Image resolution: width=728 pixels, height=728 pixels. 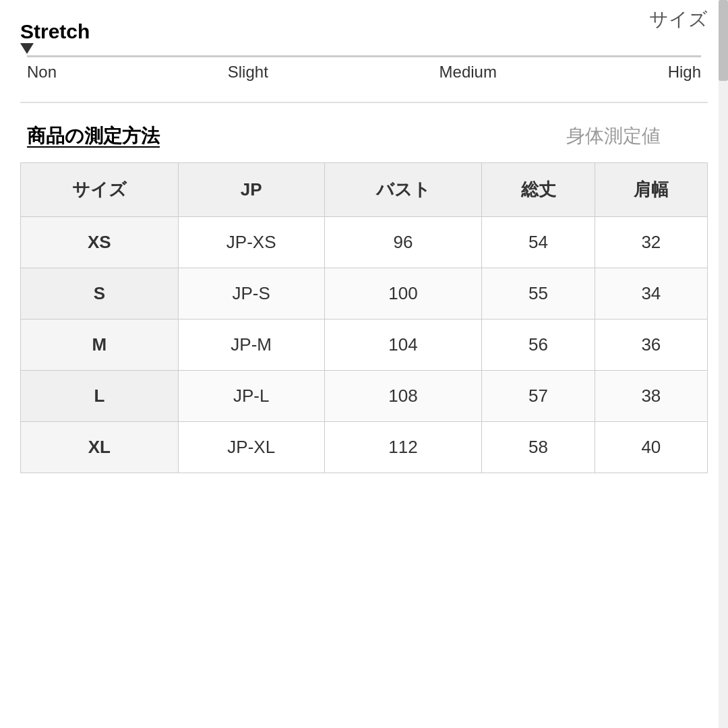 What do you see at coordinates (251, 294) in the screenshot?
I see `table-cell: JP-S` at bounding box center [251, 294].